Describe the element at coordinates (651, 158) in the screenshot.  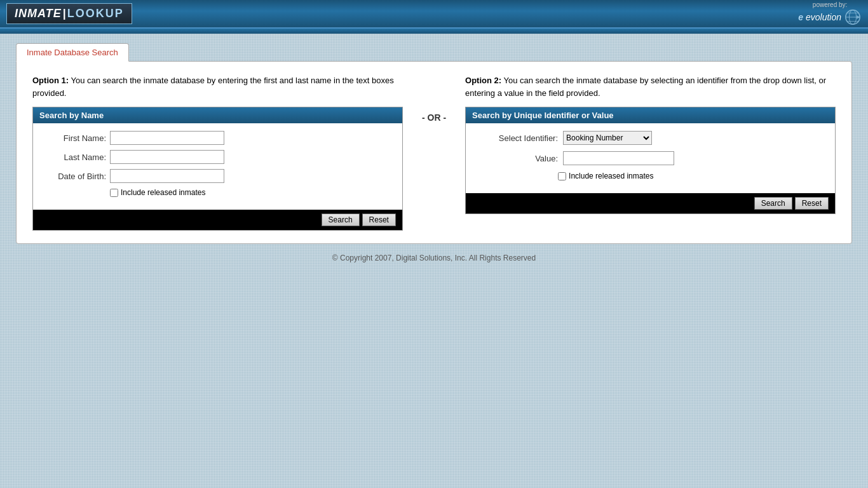
I see `search-by-id-body: Select Identifier: Booking Number SSN St…` at that location.